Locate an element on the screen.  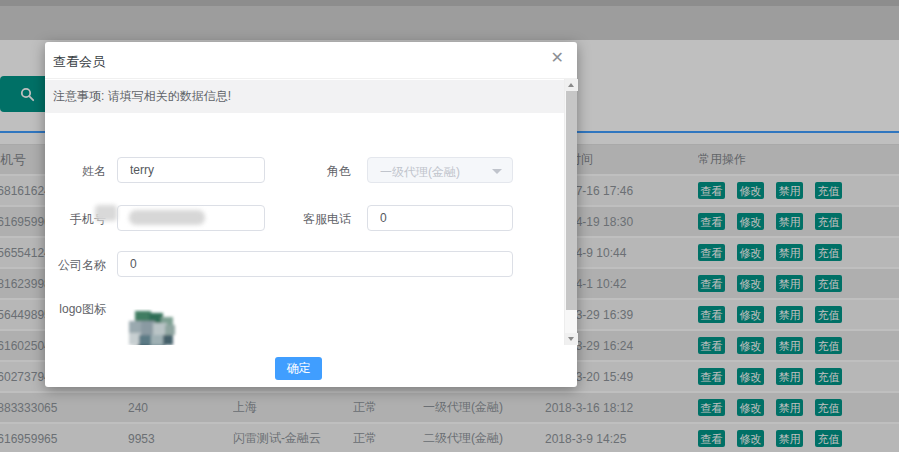
service-phone-label: 客服电话 is located at coordinates (273, 220).